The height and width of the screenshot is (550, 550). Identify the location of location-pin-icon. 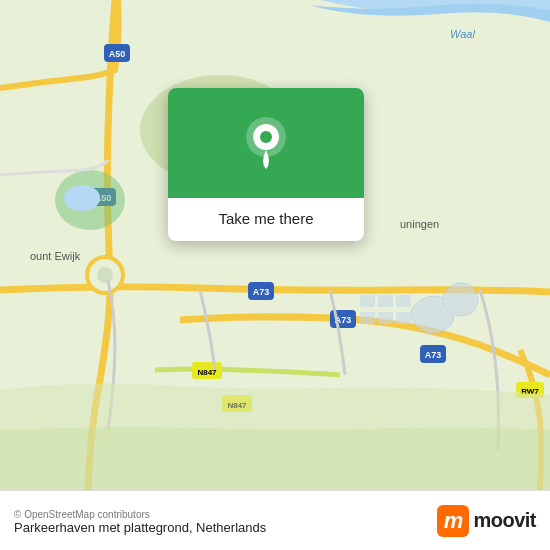
(266, 143).